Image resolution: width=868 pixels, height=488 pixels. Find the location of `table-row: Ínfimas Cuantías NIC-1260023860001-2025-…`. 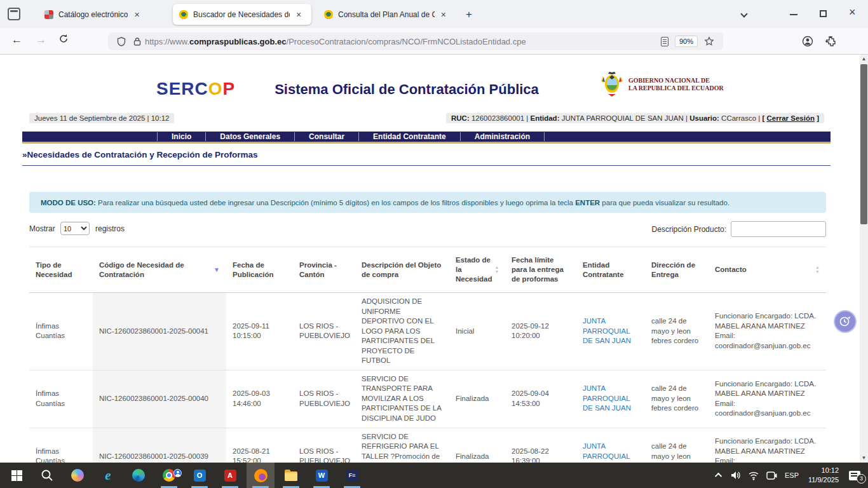

table-row: Ínfimas Cuantías NIC-1260023860001-2025-… is located at coordinates (428, 332).